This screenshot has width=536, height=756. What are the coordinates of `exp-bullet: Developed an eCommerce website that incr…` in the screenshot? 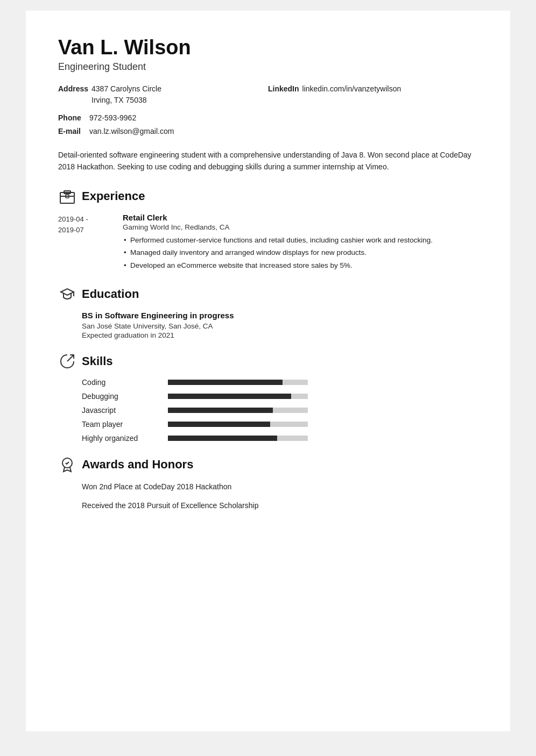 It's located at (300, 266).